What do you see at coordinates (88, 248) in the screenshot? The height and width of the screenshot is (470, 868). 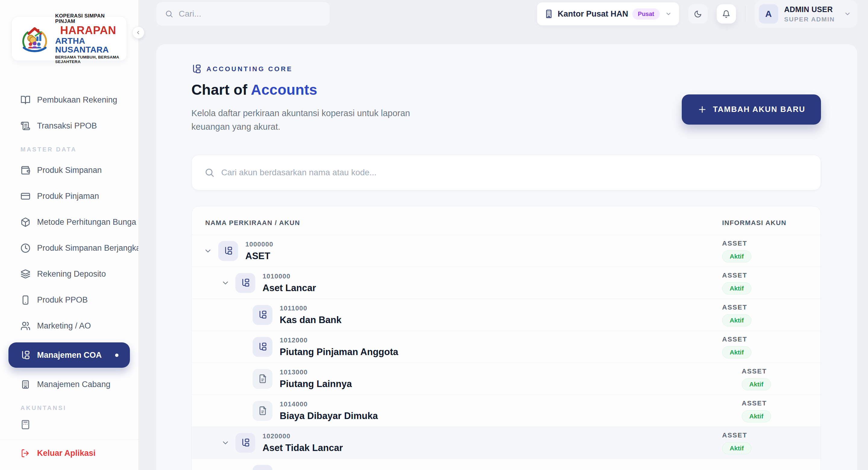 I see `sidebar-item-label: Produk Simpanan Berjangka` at bounding box center [88, 248].